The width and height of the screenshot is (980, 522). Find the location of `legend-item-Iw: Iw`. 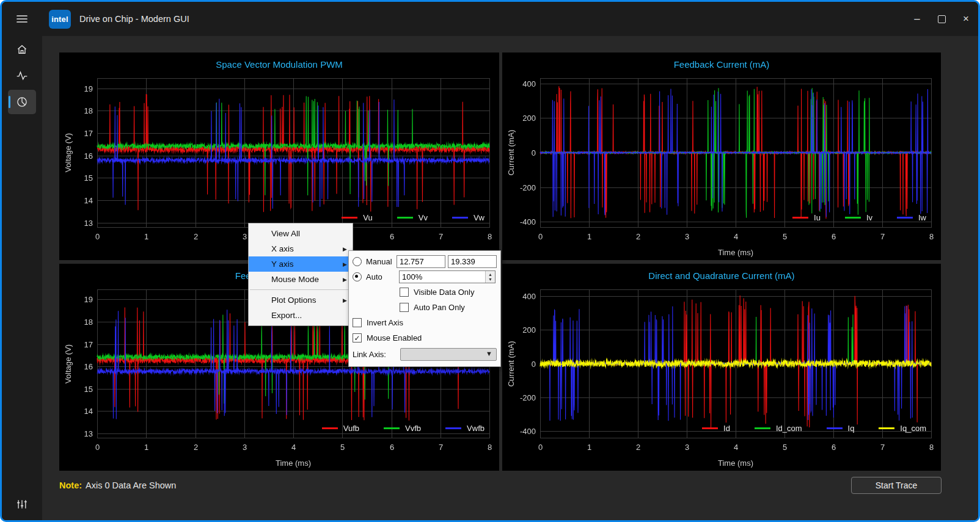

legend-item-Iw: Iw is located at coordinates (912, 217).